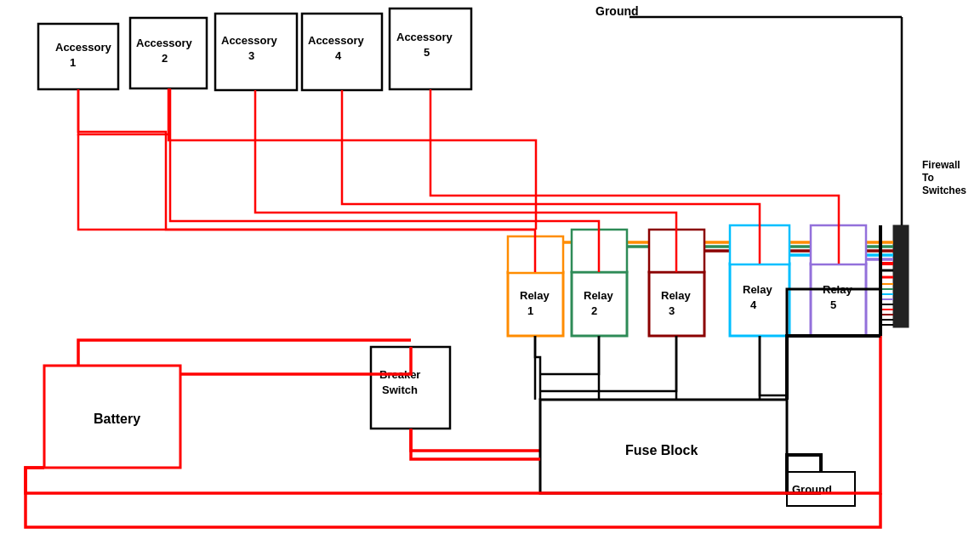 This screenshot has width=980, height=551. What do you see at coordinates (675, 296) in the screenshot?
I see `relay-3-label: Relay` at bounding box center [675, 296].